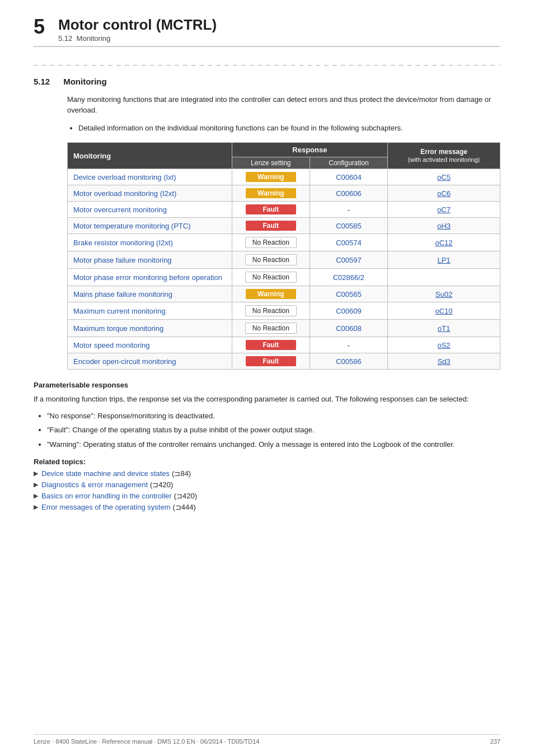  What do you see at coordinates (443, 209) in the screenshot?
I see `cell-error: oC7` at bounding box center [443, 209].